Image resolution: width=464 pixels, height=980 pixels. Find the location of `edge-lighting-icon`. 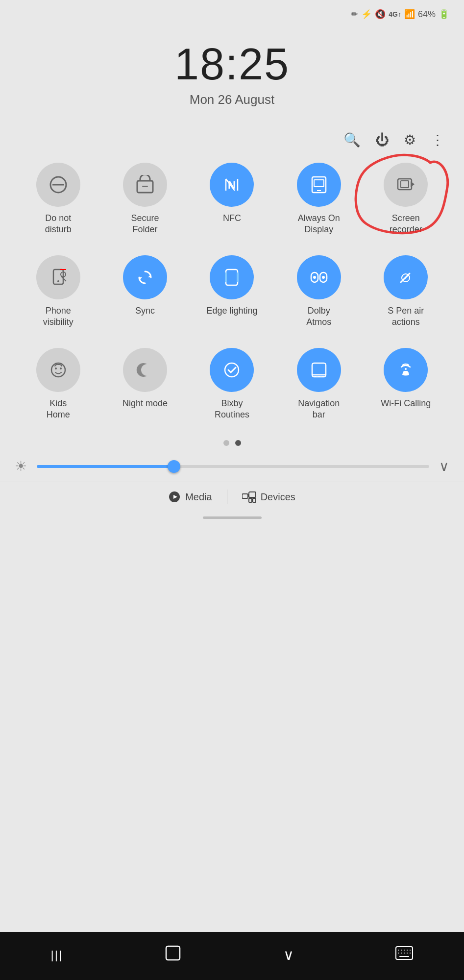

edge-lighting-icon is located at coordinates (232, 277).